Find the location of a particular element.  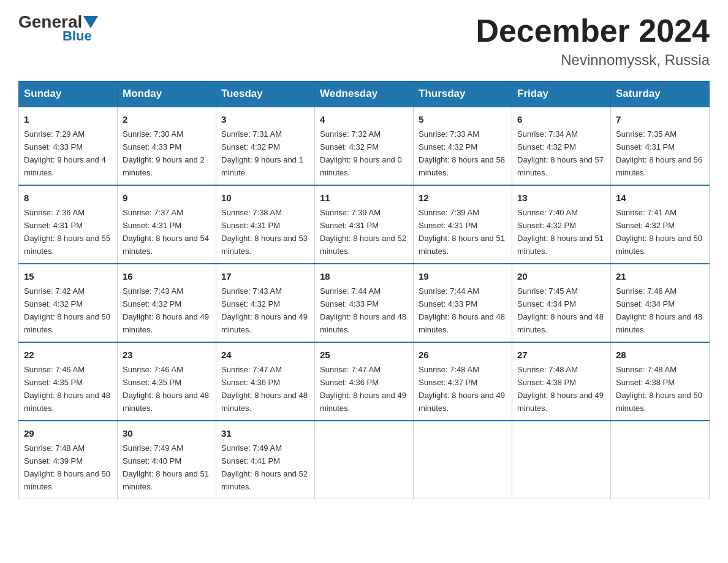

calendar-cell: 29 Sunrise: 7:48 AMSunset: 4:39 PMDaylig… is located at coordinates (69, 460).